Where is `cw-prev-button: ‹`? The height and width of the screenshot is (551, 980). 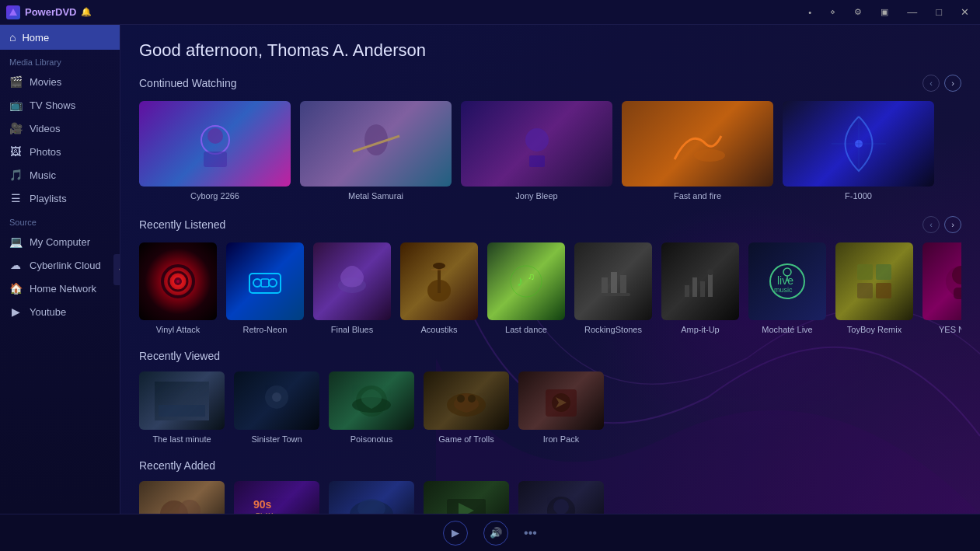 cw-prev-button: ‹ is located at coordinates (931, 83).